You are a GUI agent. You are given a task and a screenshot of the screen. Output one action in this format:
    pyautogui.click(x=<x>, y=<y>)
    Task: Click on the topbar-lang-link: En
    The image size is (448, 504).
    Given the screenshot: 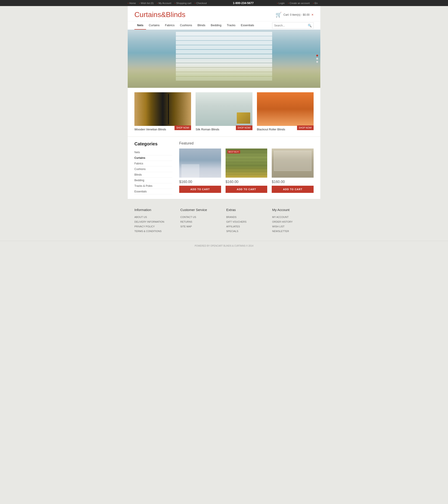 What is the action you would take?
    pyautogui.click(x=315, y=3)
    